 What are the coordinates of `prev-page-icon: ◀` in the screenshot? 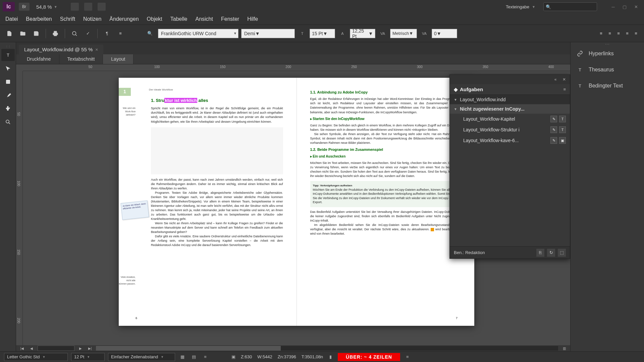 It's located at (32, 348).